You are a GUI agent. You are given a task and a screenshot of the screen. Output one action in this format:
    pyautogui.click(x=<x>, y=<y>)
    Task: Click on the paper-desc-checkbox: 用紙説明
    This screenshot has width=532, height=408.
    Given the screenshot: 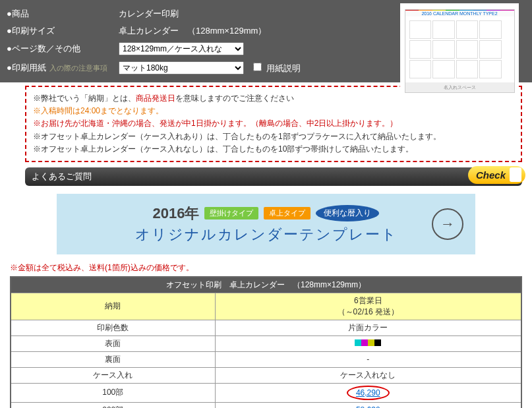 What is the action you would take?
    pyautogui.click(x=276, y=67)
    